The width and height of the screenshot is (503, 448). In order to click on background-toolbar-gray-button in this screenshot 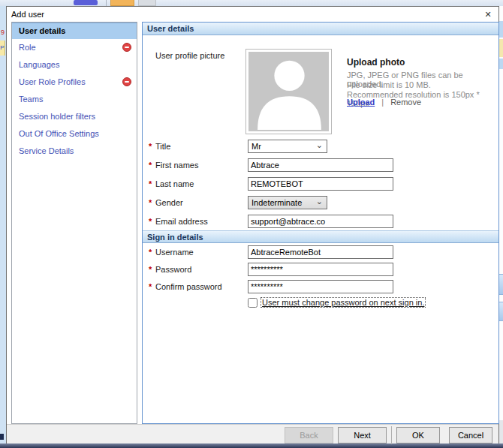, I will do `click(147, 3)`.